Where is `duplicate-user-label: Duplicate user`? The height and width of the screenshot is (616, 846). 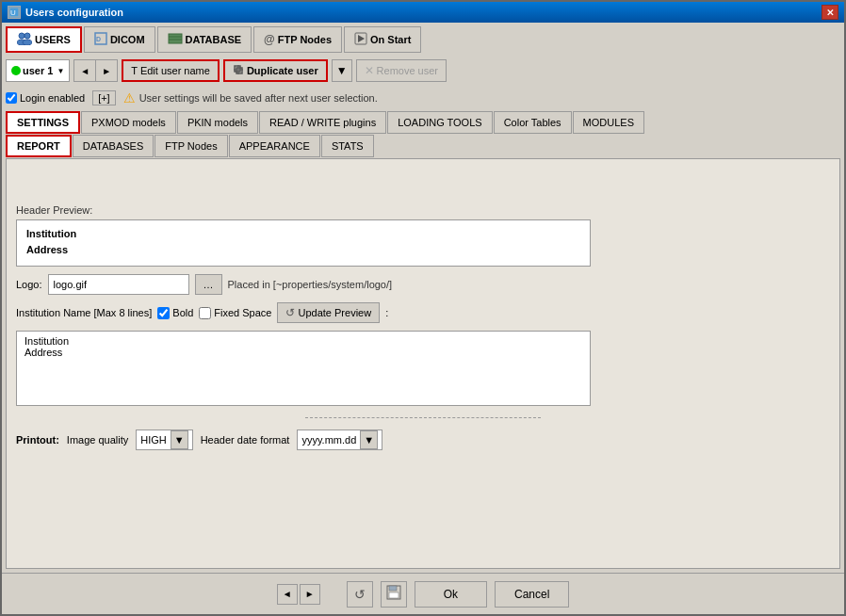 duplicate-user-label: Duplicate user is located at coordinates (283, 71).